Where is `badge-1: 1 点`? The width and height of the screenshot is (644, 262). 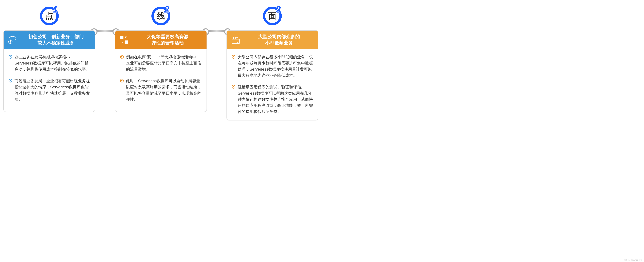
badge-1: 1 点 is located at coordinates (49, 16).